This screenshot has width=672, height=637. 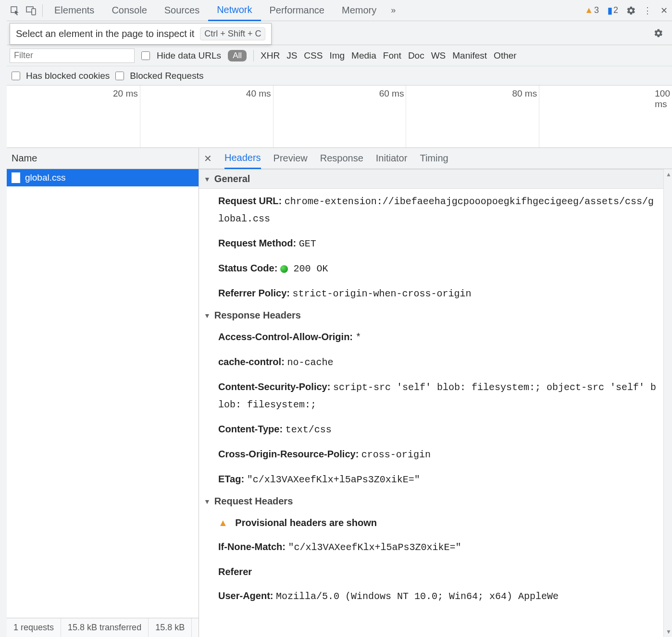 I want to click on status-requests: 1 requests, so click(x=34, y=627).